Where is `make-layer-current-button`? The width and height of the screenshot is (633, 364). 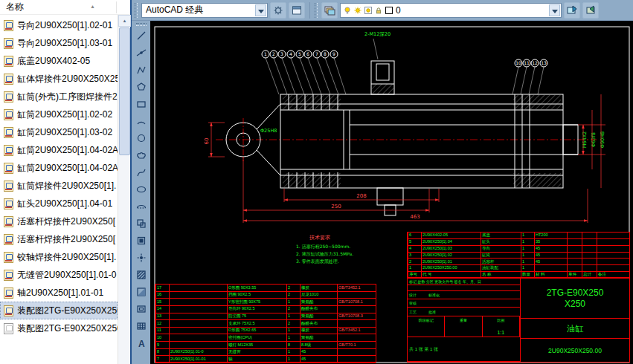
make-layer-current-button is located at coordinates (572, 10).